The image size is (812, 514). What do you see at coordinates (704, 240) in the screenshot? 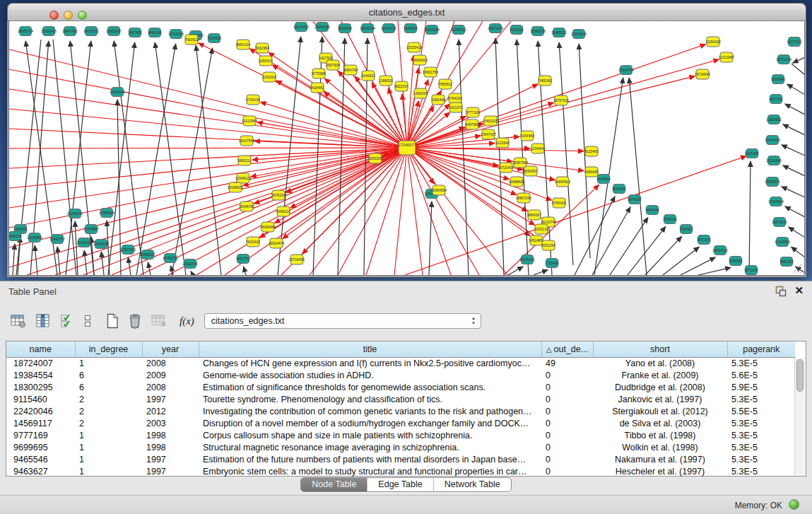
I see `network-node: 8471676` at bounding box center [704, 240].